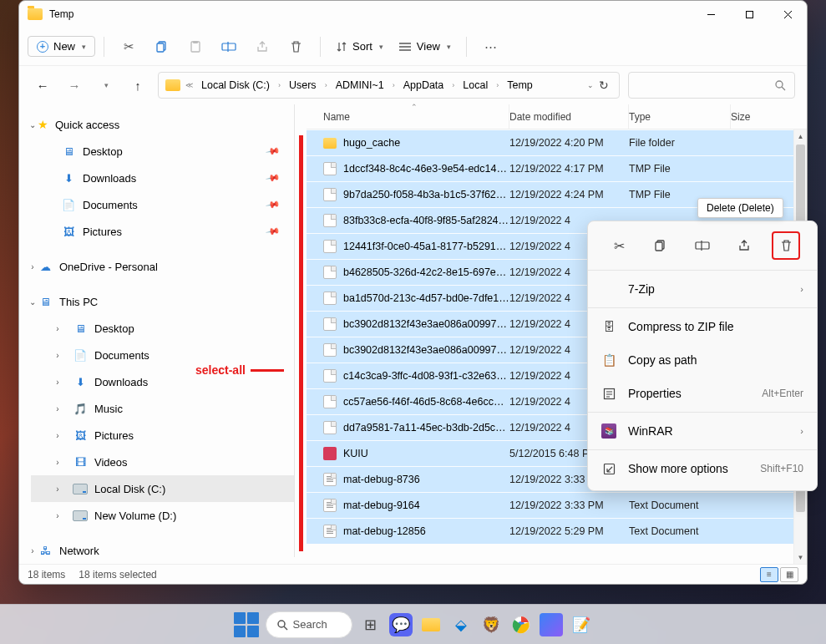  Describe the element at coordinates (162, 231) in the screenshot. I see `sidebar-item-pictures: 🖼Pictures📌` at that location.